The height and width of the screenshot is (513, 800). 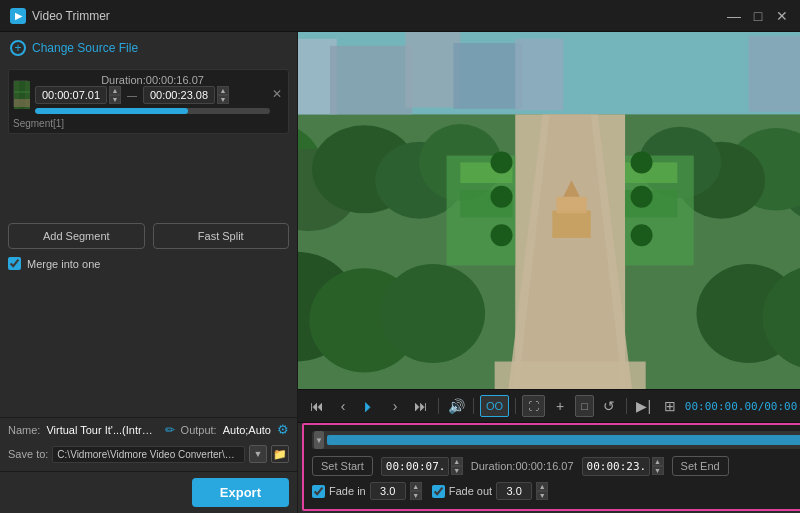 What do you see at coordinates (542, 491) in the screenshot?
I see `fade-out-spinner: ▲ ▼` at bounding box center [542, 491].